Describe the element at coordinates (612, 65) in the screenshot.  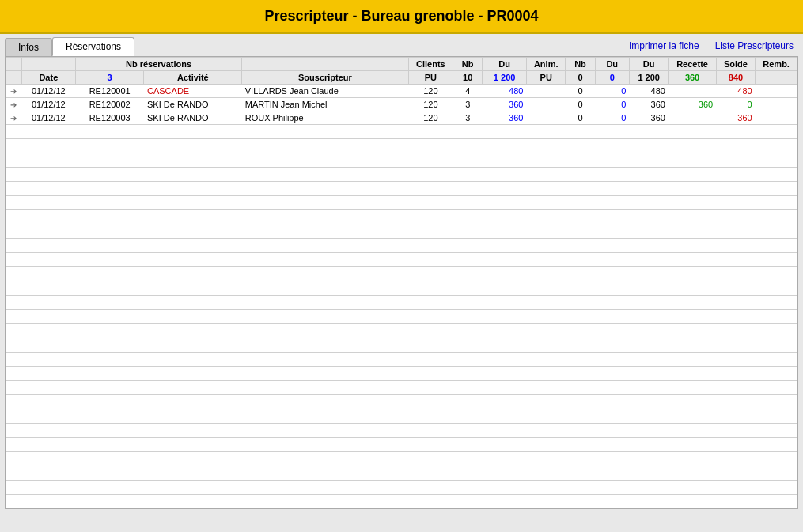
I see `col-du2-header: Du` at that location.